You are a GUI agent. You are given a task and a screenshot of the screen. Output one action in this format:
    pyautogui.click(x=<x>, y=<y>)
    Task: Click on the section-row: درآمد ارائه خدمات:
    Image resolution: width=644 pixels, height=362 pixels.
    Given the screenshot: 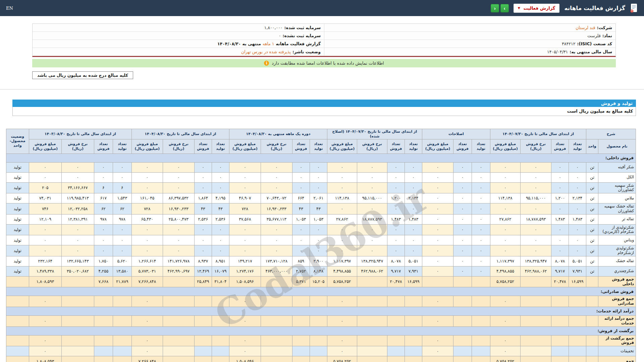 What is the action you would take?
    pyautogui.click(x=321, y=311)
    